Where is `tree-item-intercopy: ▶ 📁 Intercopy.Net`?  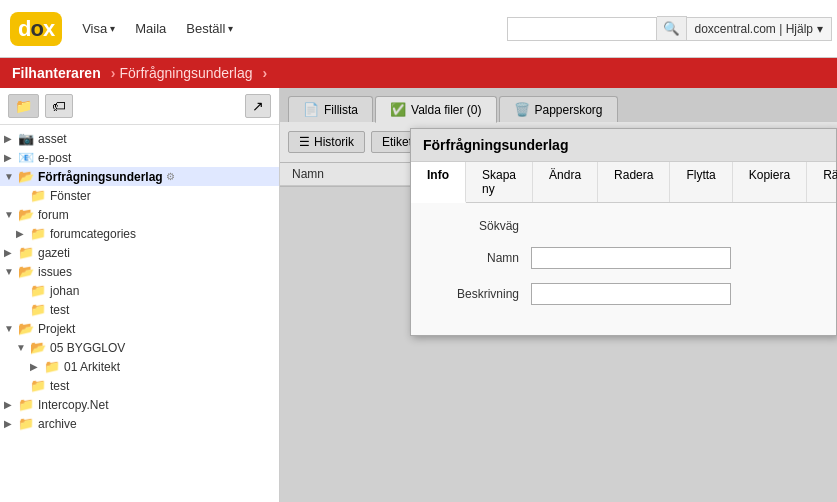 tree-item-intercopy: ▶ 📁 Intercopy.Net is located at coordinates (140, 404).